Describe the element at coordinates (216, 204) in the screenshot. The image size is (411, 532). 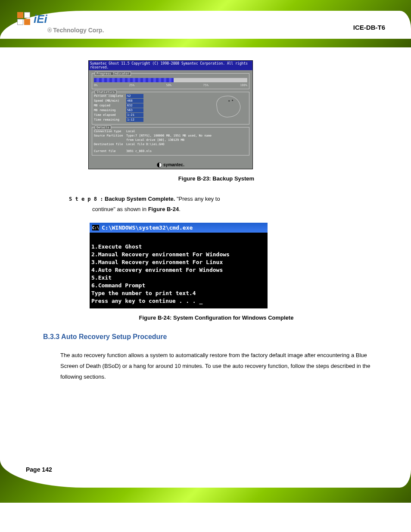
I see `step-8: S t e p 8 : Backup System Complete. "Pre…` at that location.